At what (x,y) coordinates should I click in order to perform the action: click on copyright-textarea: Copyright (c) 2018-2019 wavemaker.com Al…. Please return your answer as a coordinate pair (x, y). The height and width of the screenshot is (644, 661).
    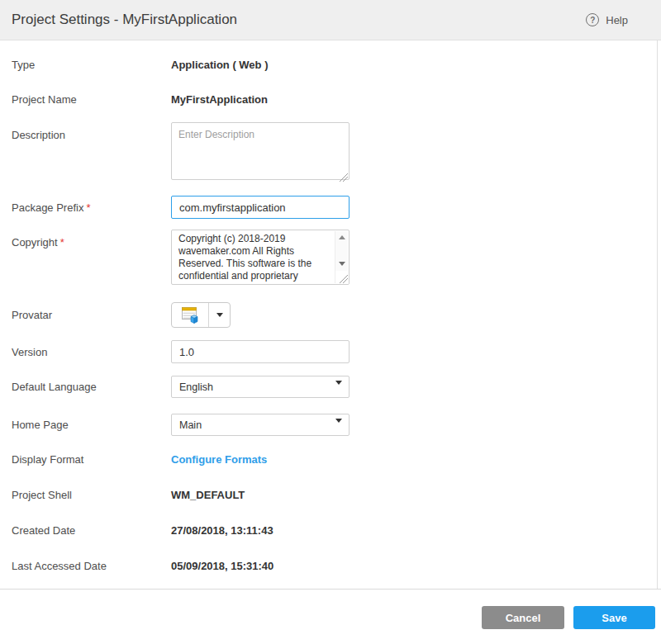
    Looking at the image, I should click on (260, 258).